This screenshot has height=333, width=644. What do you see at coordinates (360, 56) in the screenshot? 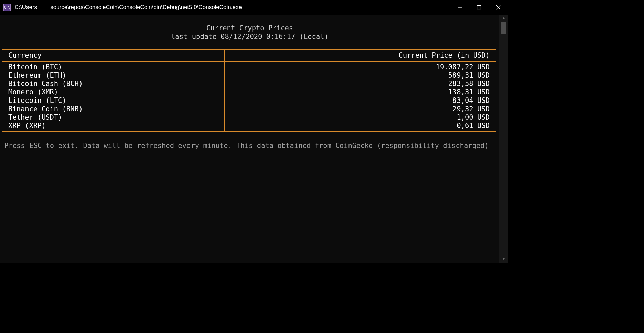
I see `col-price: Current Price (in USD)` at bounding box center [360, 56].